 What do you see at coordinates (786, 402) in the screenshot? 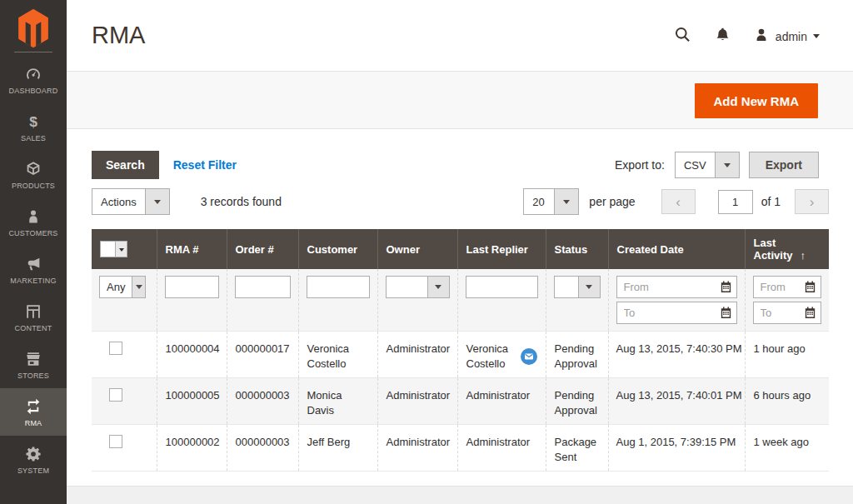
I see `cell-activity: 6 hours ago` at bounding box center [786, 402].